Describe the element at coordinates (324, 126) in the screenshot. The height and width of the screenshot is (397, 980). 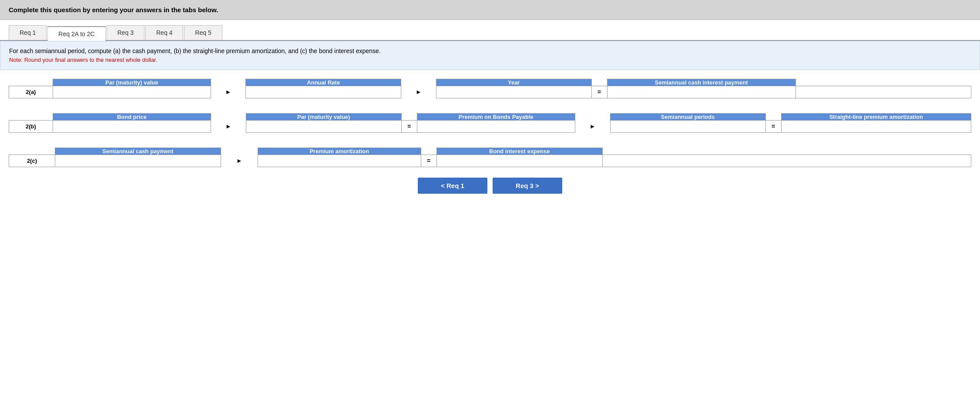
I see `input-par-maturity-2b` at that location.